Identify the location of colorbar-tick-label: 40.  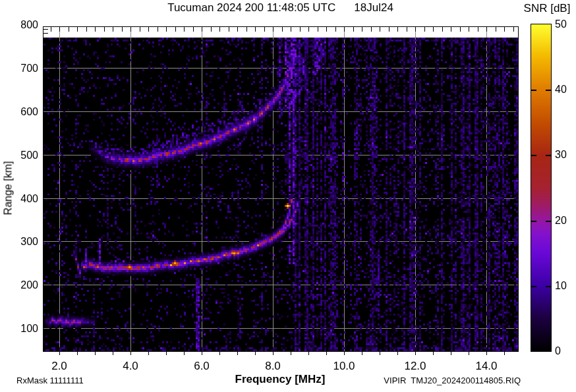
(565, 90).